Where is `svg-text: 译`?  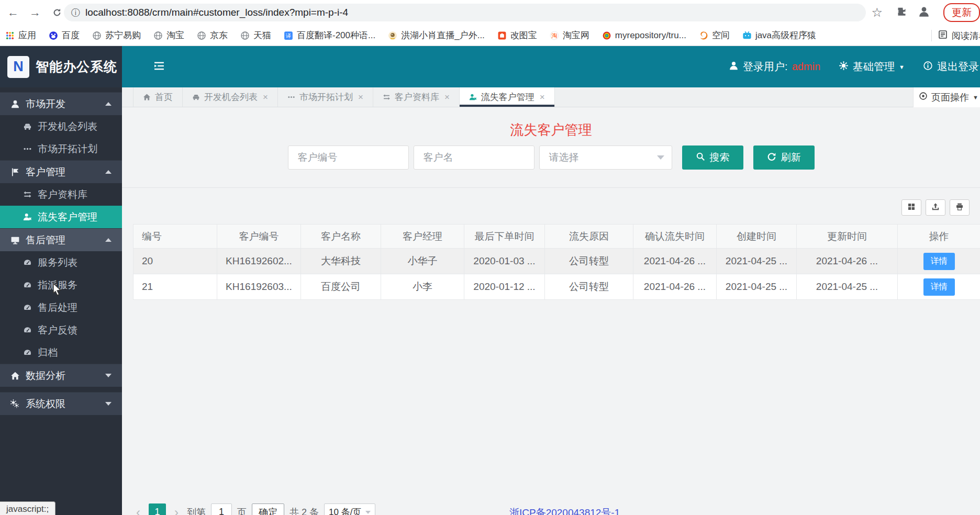
svg-text: 译 is located at coordinates (288, 36).